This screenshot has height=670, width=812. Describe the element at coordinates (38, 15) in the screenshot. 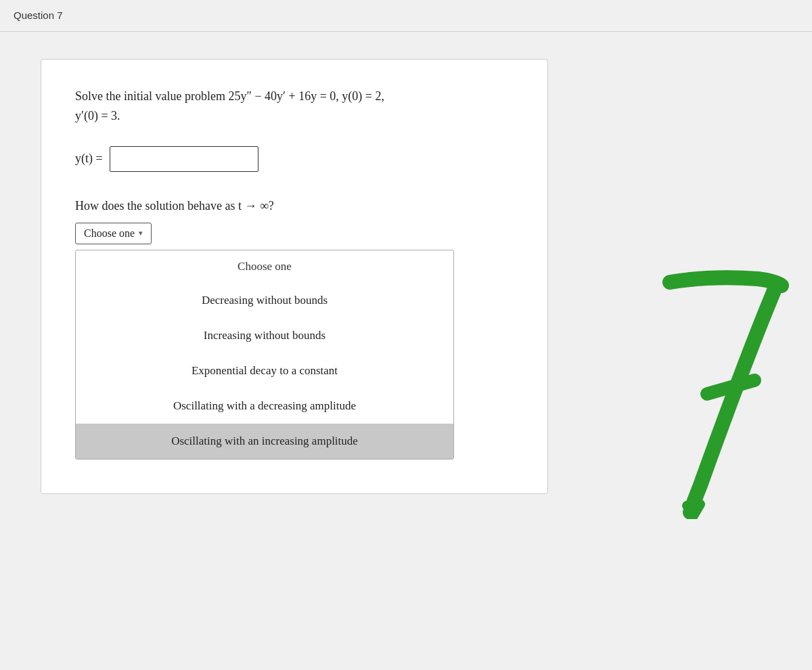

I see `page-title: Question 7` at that location.